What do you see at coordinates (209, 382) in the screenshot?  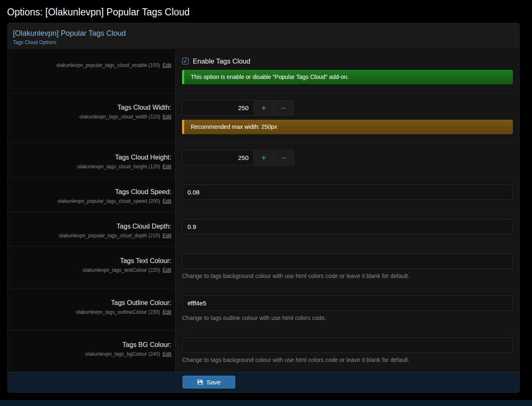 I see `save-button: Save` at bounding box center [209, 382].